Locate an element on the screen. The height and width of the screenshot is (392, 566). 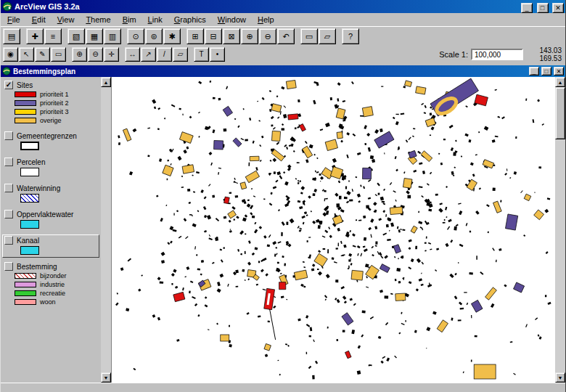
legend-item-label: bijzonder is located at coordinates (54, 276).